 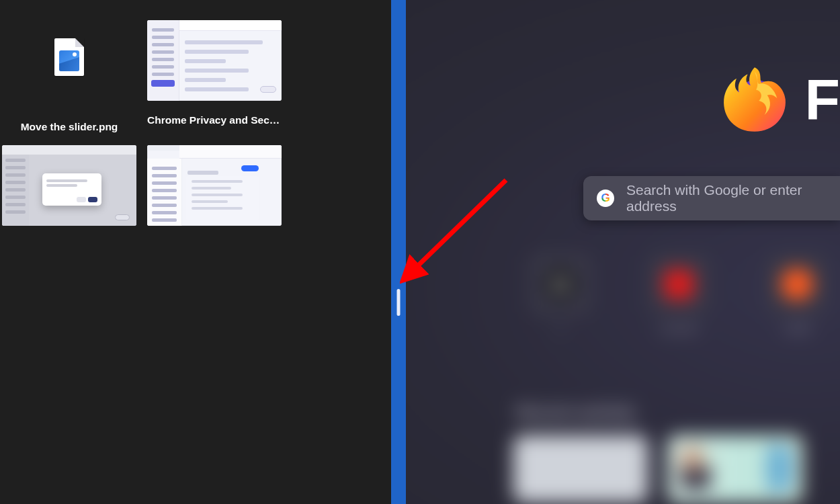 I want to click on youtube-icon, so click(x=679, y=284).